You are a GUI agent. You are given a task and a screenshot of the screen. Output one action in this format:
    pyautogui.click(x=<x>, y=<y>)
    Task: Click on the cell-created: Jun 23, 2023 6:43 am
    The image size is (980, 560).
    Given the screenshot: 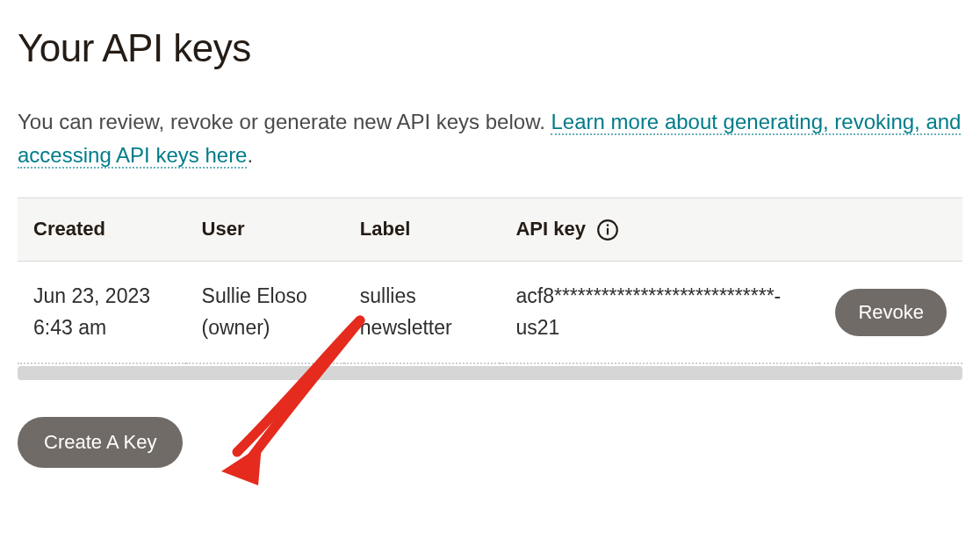 What is the action you would take?
    pyautogui.click(x=102, y=312)
    